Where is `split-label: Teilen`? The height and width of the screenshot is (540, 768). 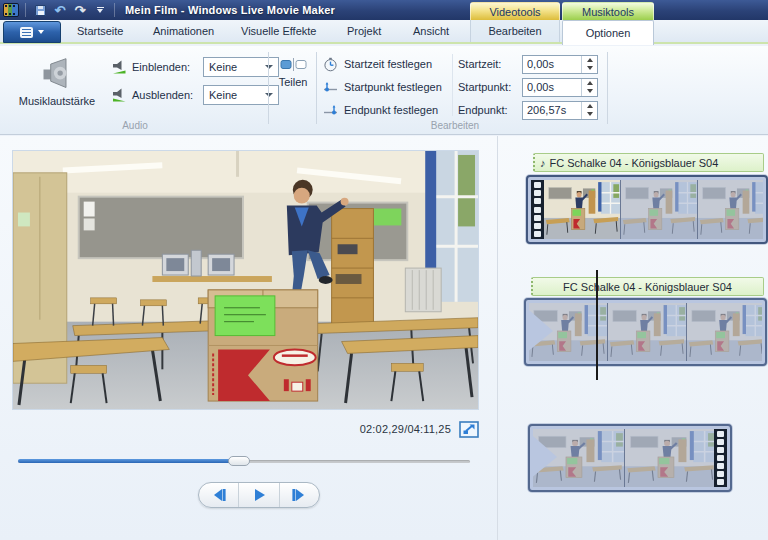 split-label: Teilen is located at coordinates (294, 82).